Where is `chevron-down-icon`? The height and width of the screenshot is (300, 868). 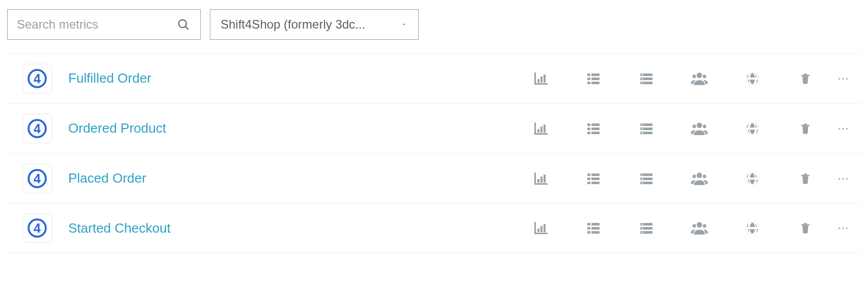
chevron-down-icon is located at coordinates (404, 24).